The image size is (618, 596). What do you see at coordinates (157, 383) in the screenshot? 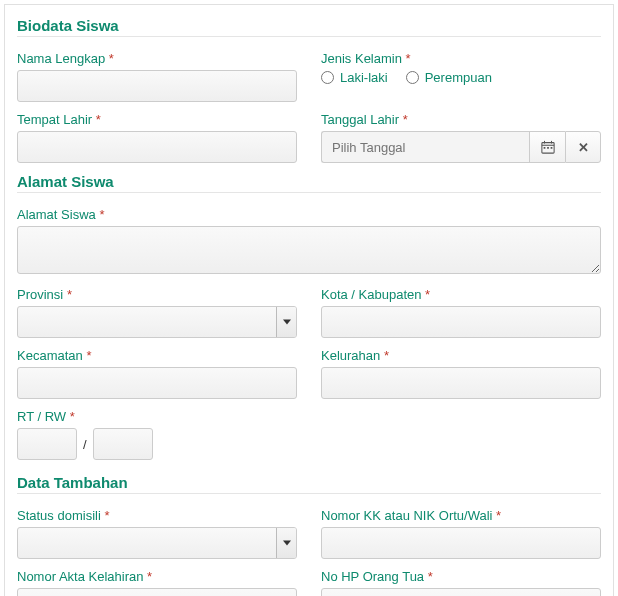
I see `kecamatan-input` at bounding box center [157, 383].